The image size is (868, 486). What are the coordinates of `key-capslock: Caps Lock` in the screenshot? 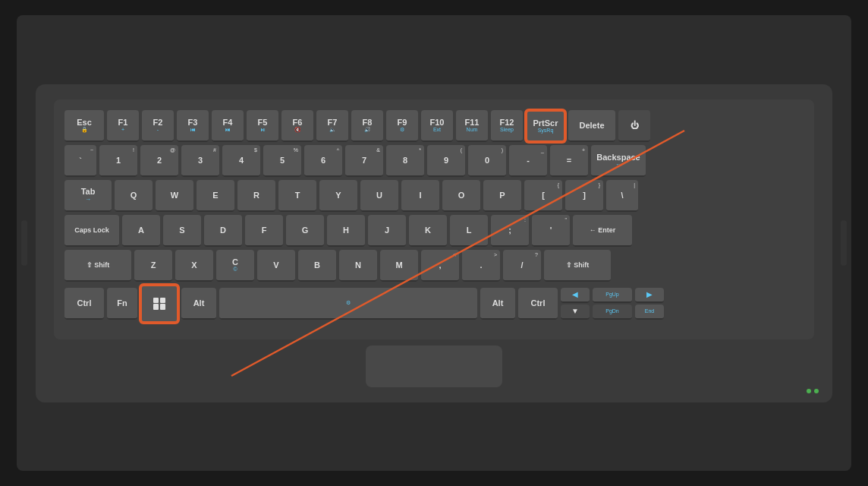 It's located at (92, 231).